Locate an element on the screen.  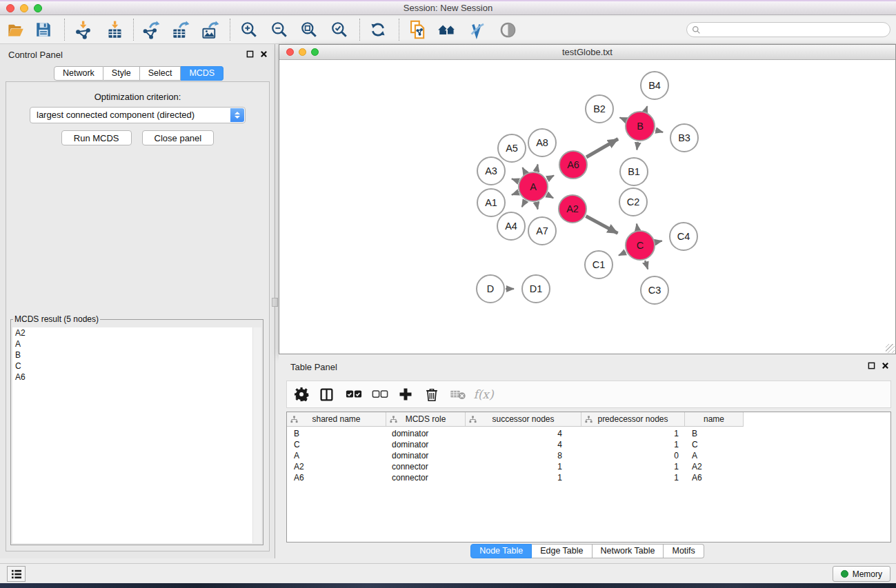
network-window-titlebar: testGlobe.txt is located at coordinates (588, 52).